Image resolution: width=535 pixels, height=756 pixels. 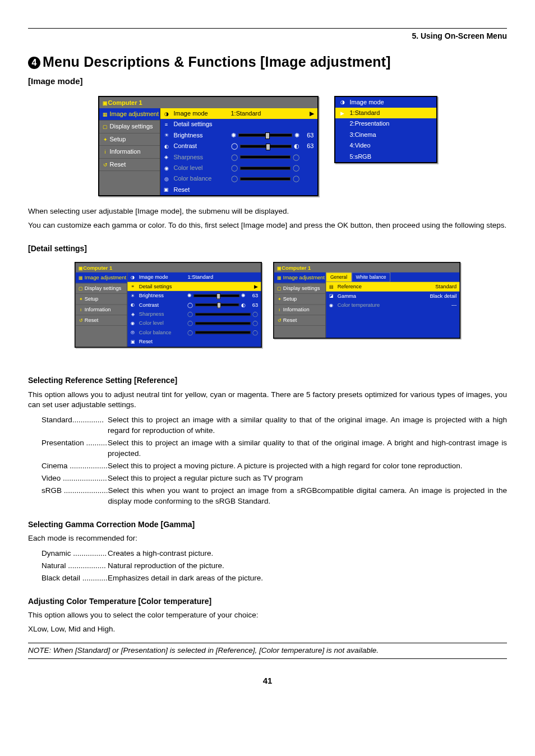 What do you see at coordinates (194, 324) in the screenshot?
I see `row-color-level: ◉Color level◯◯` at bounding box center [194, 324].